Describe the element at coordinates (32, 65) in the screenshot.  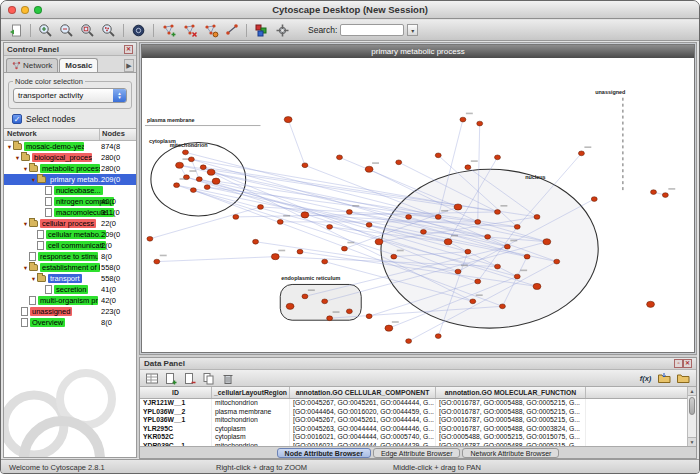
I see `tab-network: Network` at that location.